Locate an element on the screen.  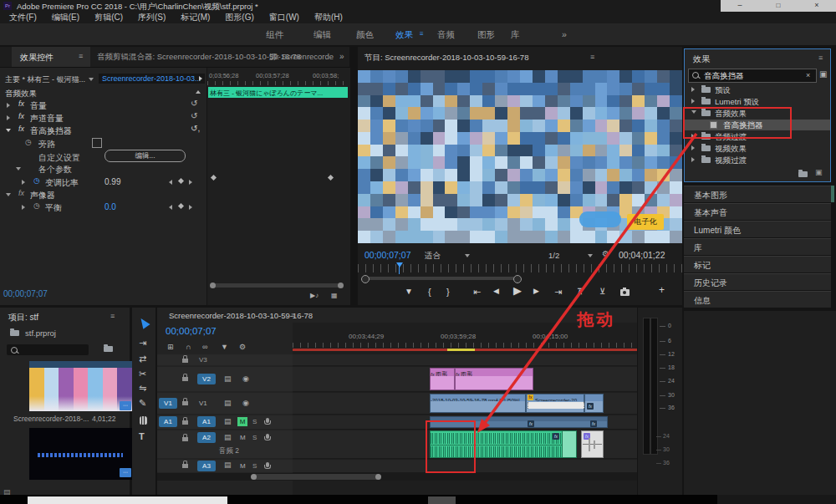
lift-button: ⊼ is located at coordinates (580, 291).